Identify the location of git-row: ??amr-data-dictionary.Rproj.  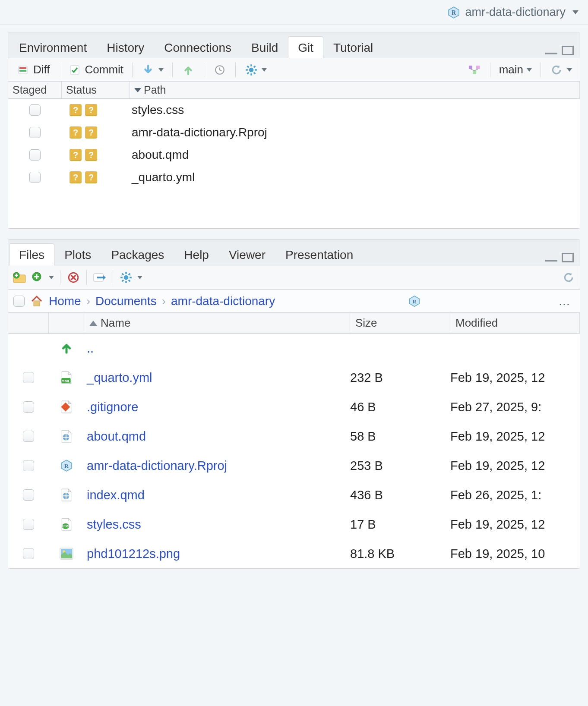
(294, 132).